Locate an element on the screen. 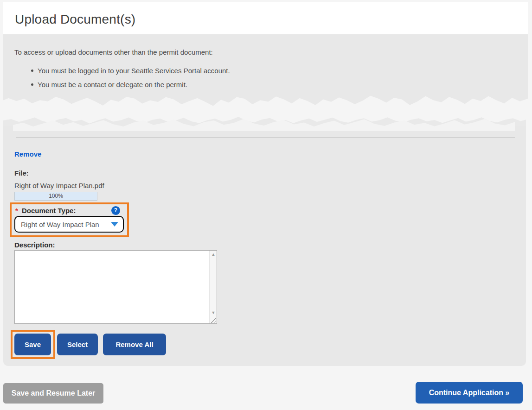 The image size is (532, 410). upload-progress-value: 100% is located at coordinates (56, 196).